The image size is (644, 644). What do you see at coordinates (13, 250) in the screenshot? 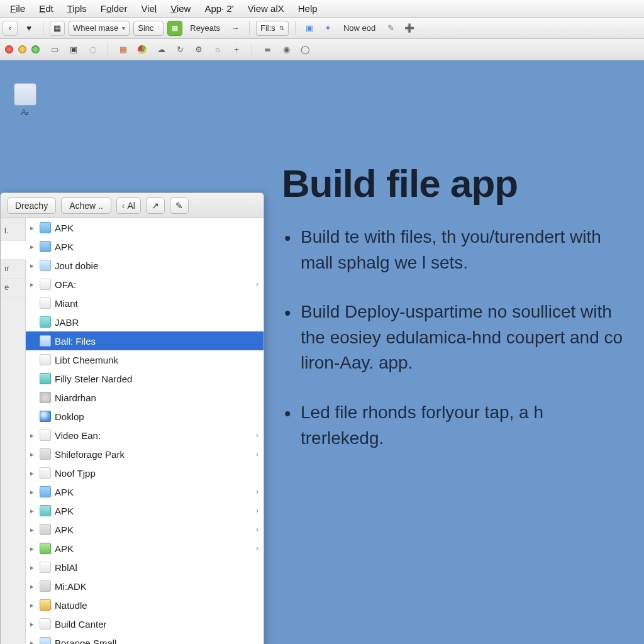
I see `sidebar-item` at bounding box center [13, 250].